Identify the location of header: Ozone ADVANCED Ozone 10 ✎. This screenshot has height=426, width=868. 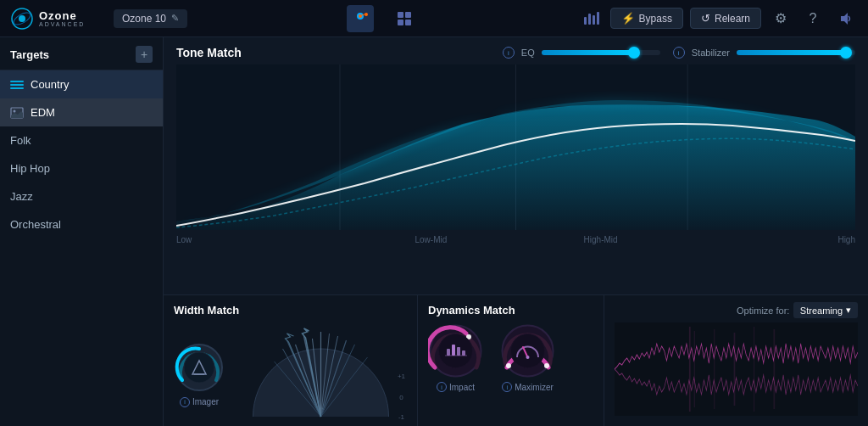
(434, 19).